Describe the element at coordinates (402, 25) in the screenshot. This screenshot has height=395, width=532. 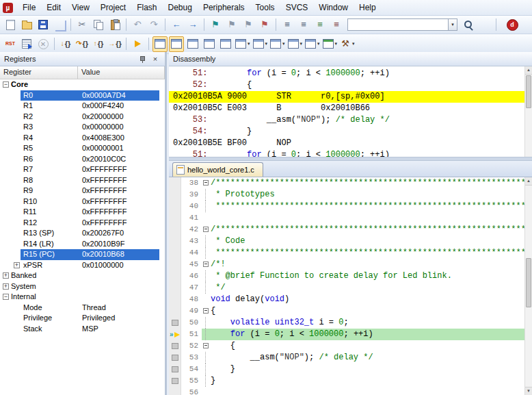
I see `find-text-combobox: ▾` at that location.